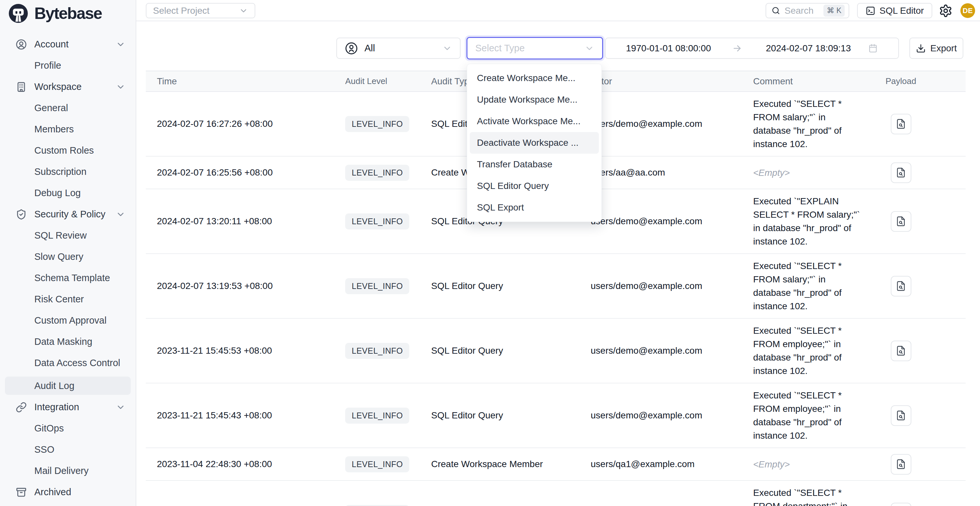 The width and height of the screenshot is (980, 506). I want to click on sidebar-item-custom-roles: Custom Roles, so click(68, 151).